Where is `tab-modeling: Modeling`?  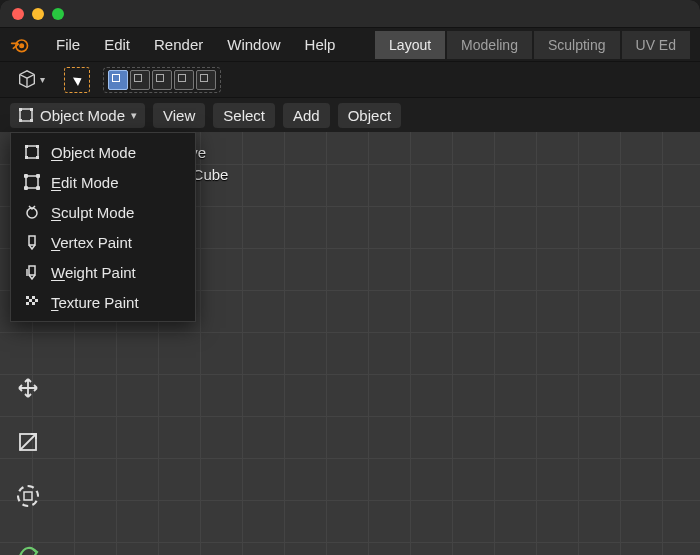
tab-modeling: Modeling is located at coordinates (490, 45).